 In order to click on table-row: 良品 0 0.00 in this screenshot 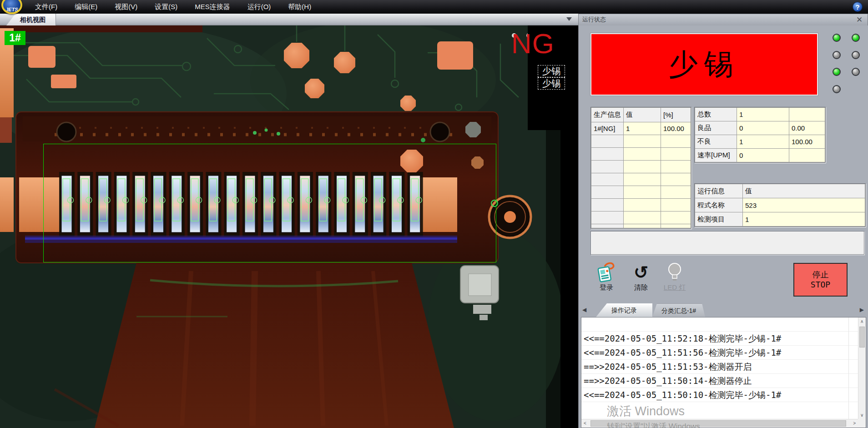, I will do `click(760, 128)`.